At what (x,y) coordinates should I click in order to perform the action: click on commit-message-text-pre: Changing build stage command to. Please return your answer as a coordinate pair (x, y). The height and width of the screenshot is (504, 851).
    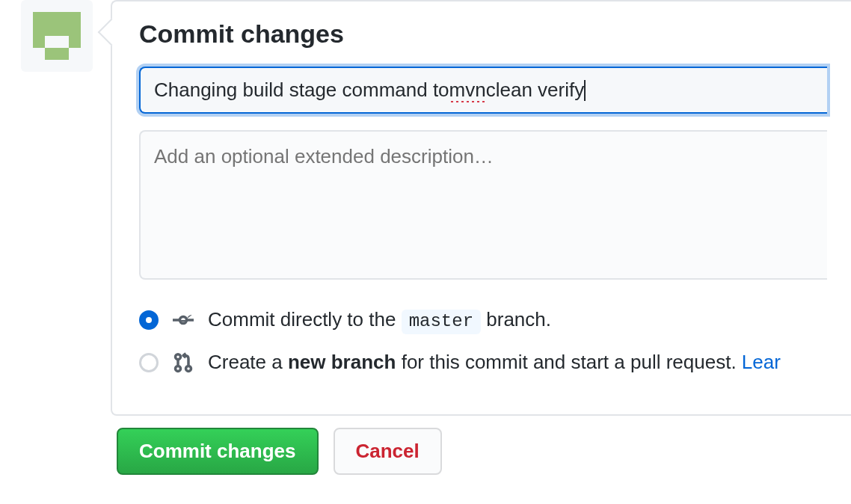
    Looking at the image, I should click on (302, 90).